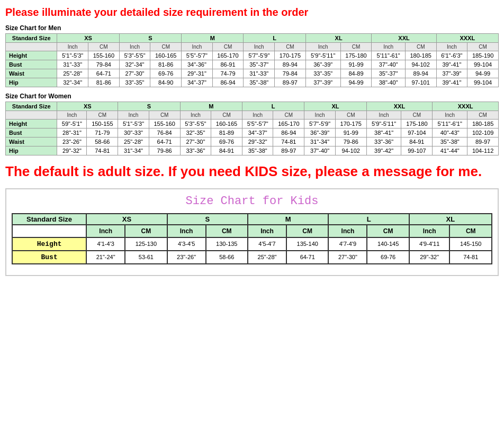 The height and width of the screenshot is (431, 504). What do you see at coordinates (323, 65) in the screenshot?
I see `table-cell: 36"-39"` at bounding box center [323, 65].